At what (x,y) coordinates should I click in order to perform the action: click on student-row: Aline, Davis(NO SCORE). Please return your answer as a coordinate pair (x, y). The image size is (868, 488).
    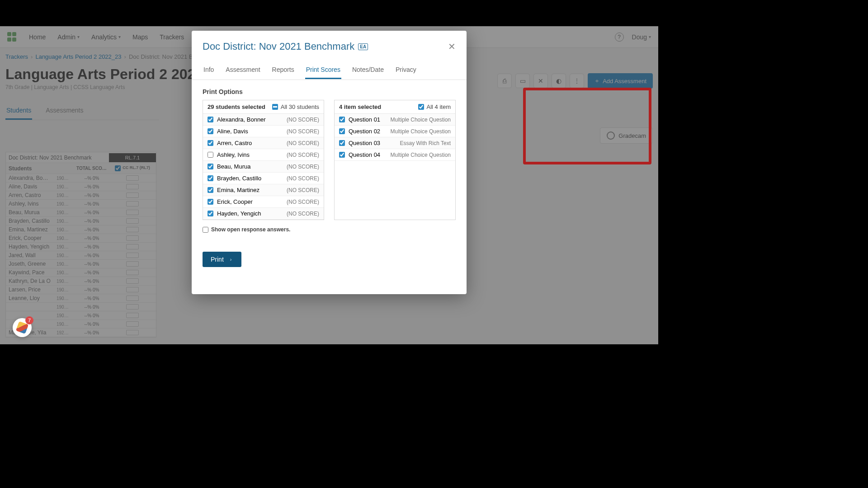
    Looking at the image, I should click on (263, 131).